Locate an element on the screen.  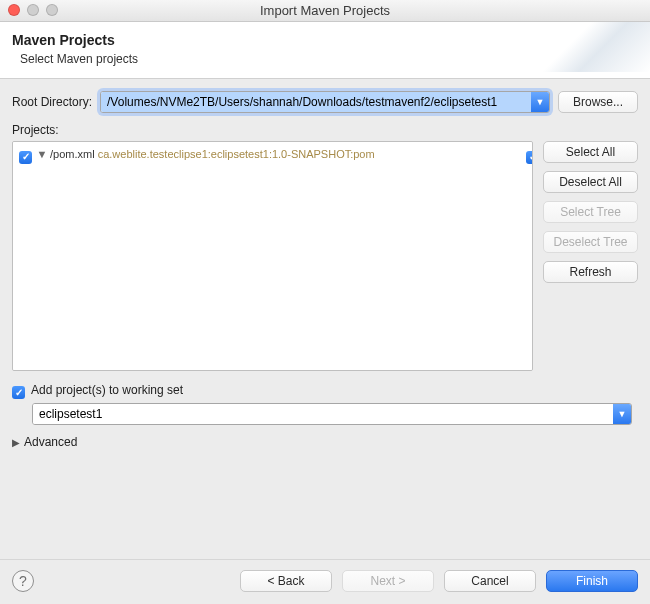
working-set-checkbox: Add project(s) to working set is located at coordinates (98, 390).